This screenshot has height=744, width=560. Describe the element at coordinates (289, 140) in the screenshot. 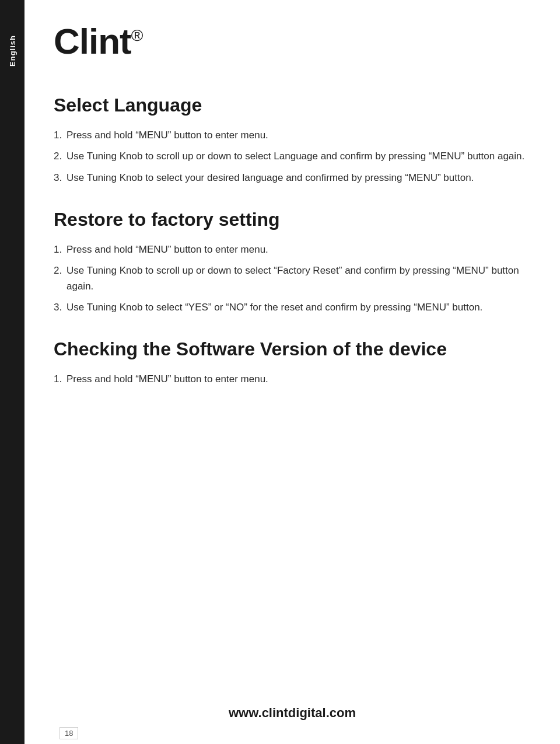

I see `section-select-language: Select Language 1. Press and hold “MENU”…` at that location.